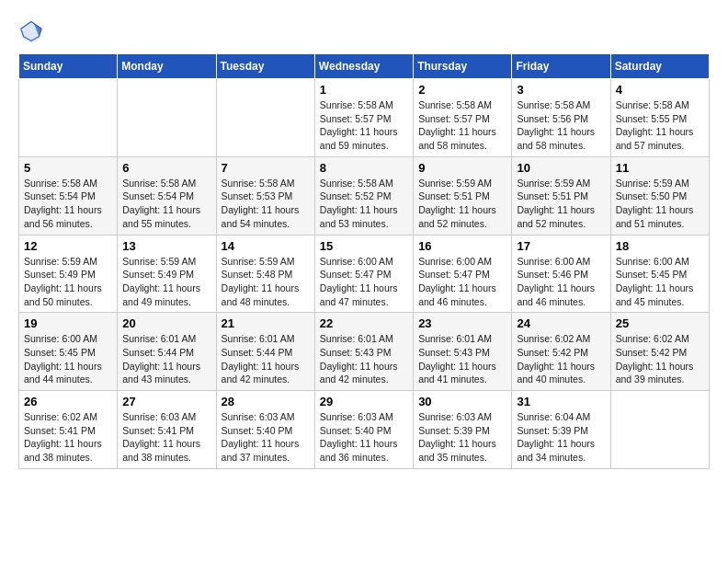 The height and width of the screenshot is (563, 728). What do you see at coordinates (561, 118) in the screenshot?
I see `calendar-cell: 3Sunrise: 5:58 AM Sunset: 5:56 PM Daylig…` at bounding box center [561, 118].